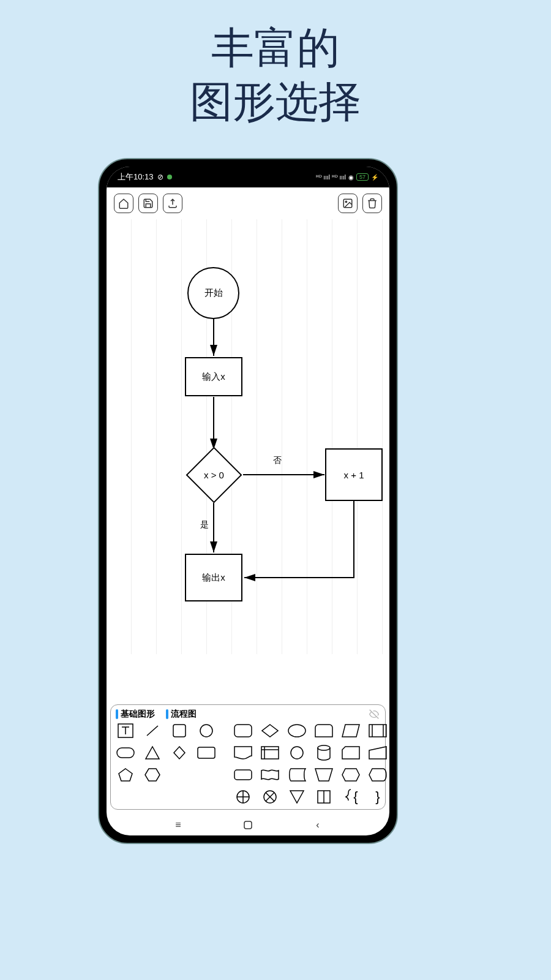  Describe the element at coordinates (170, 177) in the screenshot. I see `indicator-dot` at that location.